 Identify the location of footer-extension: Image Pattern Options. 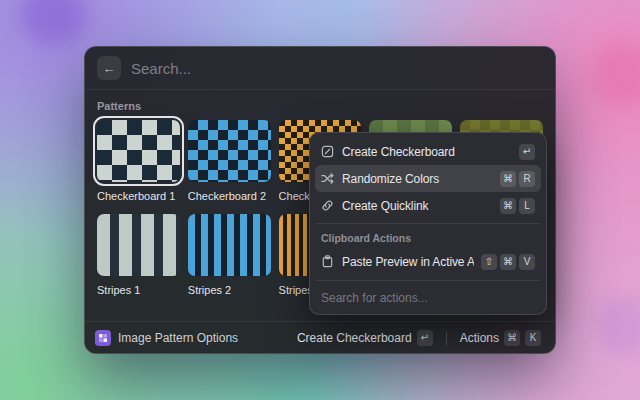
(166, 338).